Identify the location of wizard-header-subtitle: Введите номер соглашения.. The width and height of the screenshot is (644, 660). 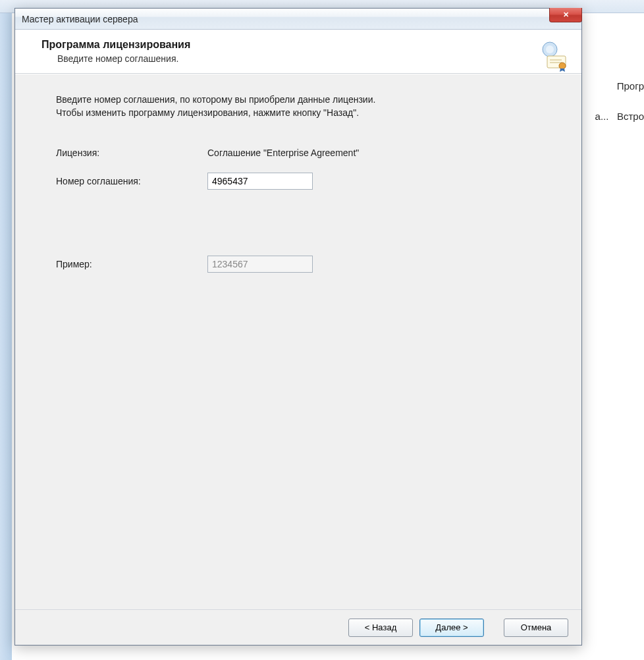
(313, 59).